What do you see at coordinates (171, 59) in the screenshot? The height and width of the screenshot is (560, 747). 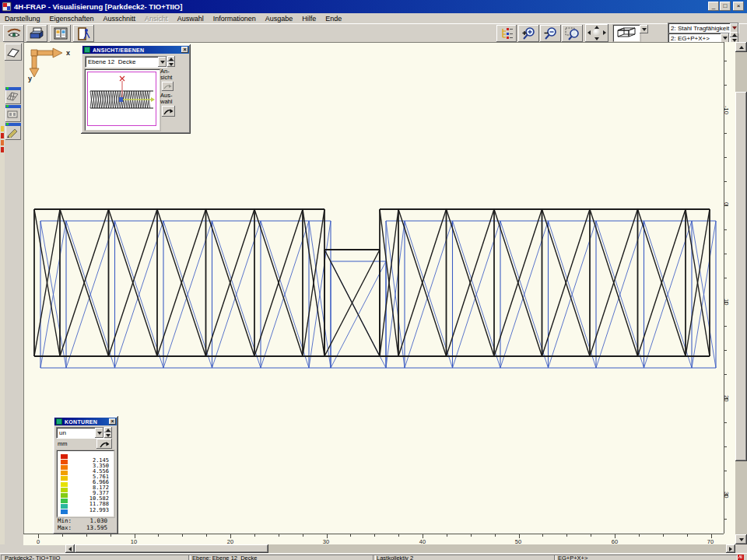 I see `ebene-spin-up` at bounding box center [171, 59].